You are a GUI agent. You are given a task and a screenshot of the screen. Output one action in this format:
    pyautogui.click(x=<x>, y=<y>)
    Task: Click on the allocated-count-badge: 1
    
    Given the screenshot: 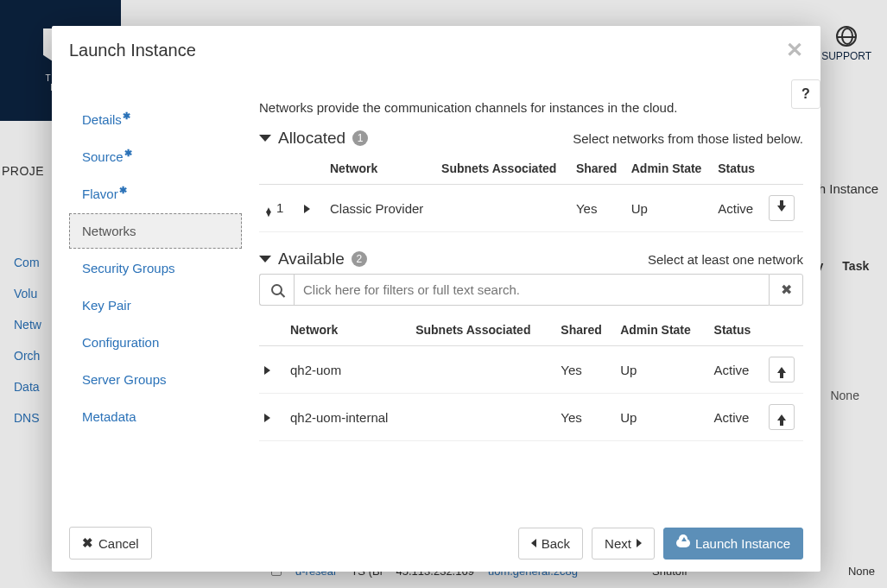 What is the action you would take?
    pyautogui.click(x=360, y=138)
    